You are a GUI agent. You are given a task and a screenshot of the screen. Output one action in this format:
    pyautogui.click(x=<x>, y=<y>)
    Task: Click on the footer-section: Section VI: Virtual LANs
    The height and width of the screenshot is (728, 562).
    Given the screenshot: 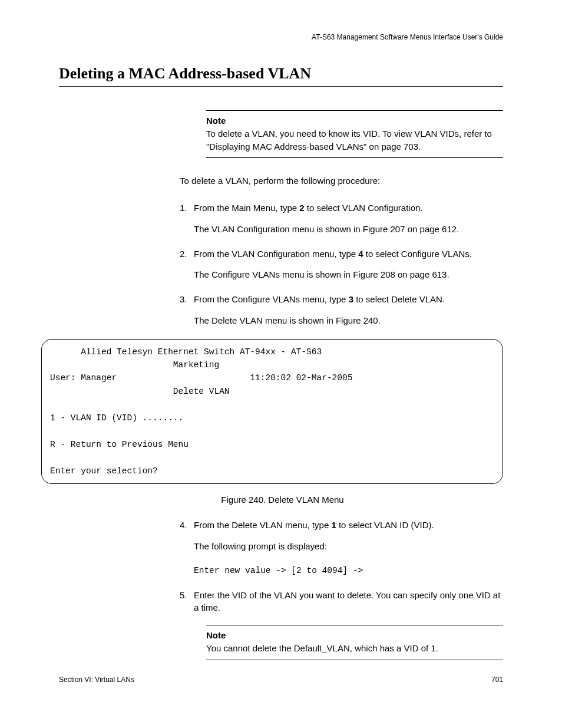 What is the action you would take?
    pyautogui.click(x=97, y=680)
    